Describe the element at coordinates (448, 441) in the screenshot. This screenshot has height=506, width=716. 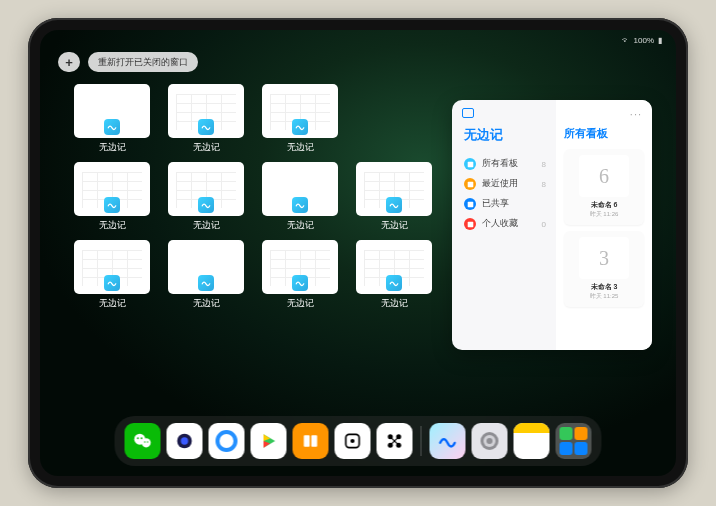
I see `dock-app-freeform` at that location.